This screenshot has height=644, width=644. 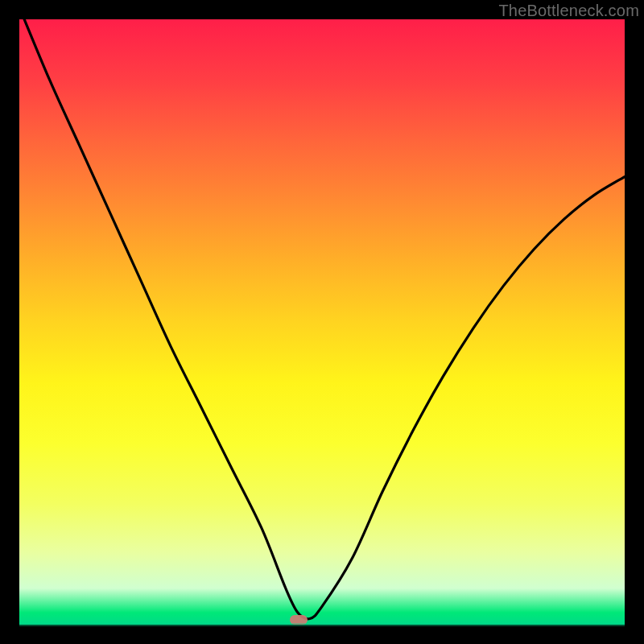 I want to click on axis-baseline, so click(x=322, y=625).